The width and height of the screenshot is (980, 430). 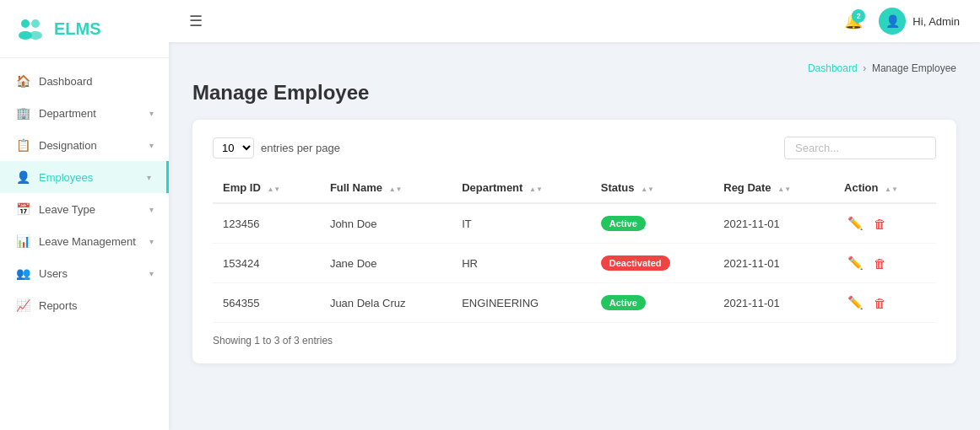 I want to click on sort-arrows-empid: ▲▼, so click(x=273, y=190).